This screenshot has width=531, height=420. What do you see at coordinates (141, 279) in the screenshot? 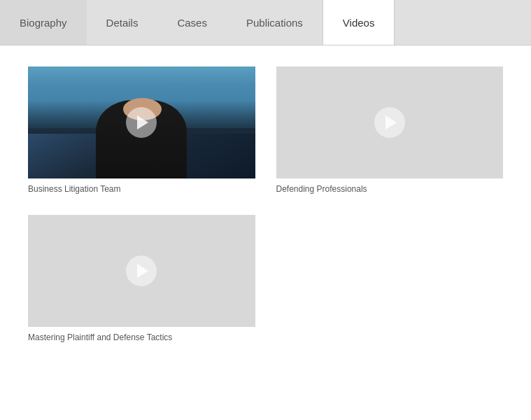
I see `video-item-3: Mastering Plaintiff and Defense Tactics` at bounding box center [141, 279].